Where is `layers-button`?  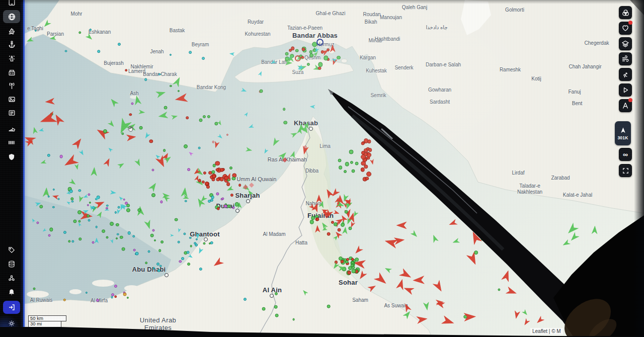
layers-button is located at coordinates (625, 44).